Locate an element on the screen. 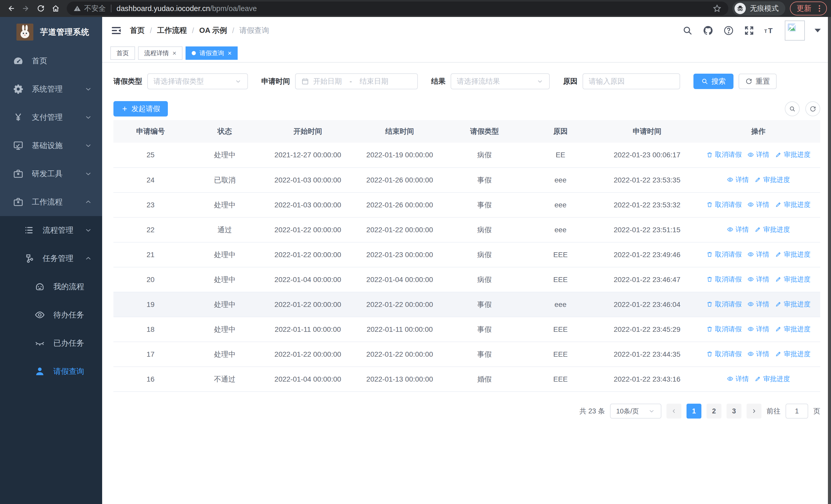  chevron-up-icon is located at coordinates (88, 258).